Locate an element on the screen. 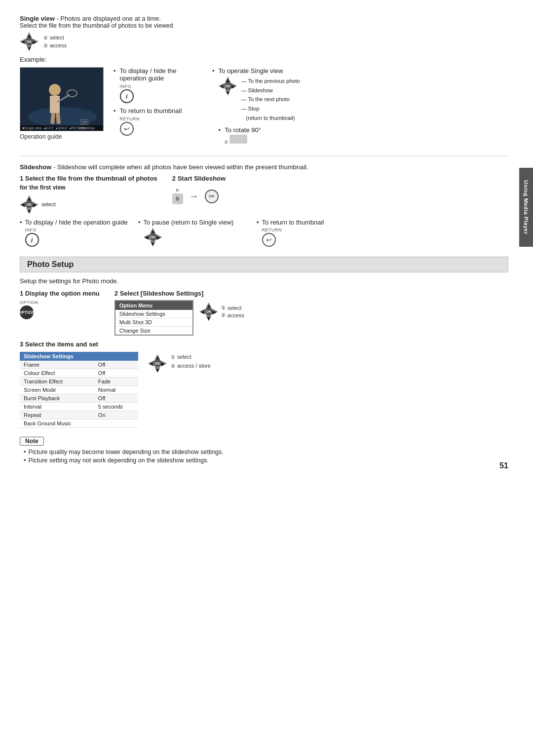  example-label: Example: is located at coordinates (264, 59).